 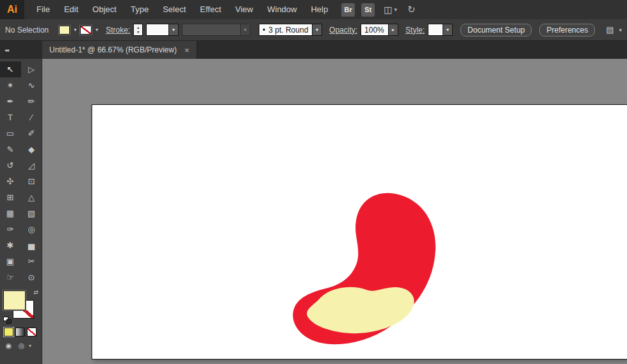 What do you see at coordinates (138, 28) in the screenshot?
I see `step-up-icon: ▴` at bounding box center [138, 28].